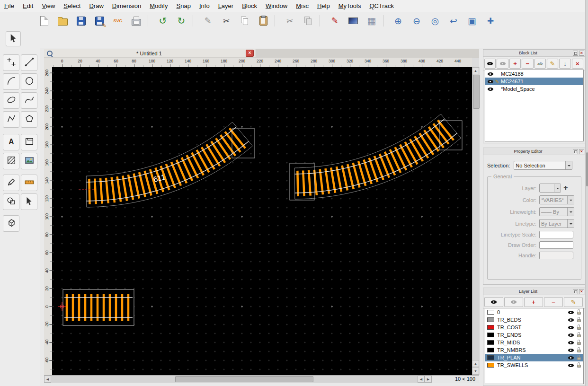  What do you see at coordinates (565, 188) in the screenshot?
I see `add-layer-inline-icon: ✚` at bounding box center [565, 188].